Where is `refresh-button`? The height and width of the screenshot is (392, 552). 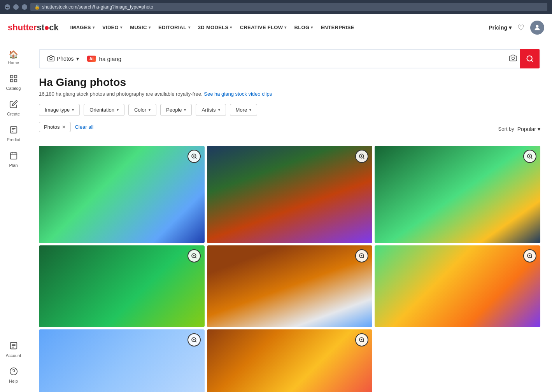
refresh-button is located at coordinates (25, 7).